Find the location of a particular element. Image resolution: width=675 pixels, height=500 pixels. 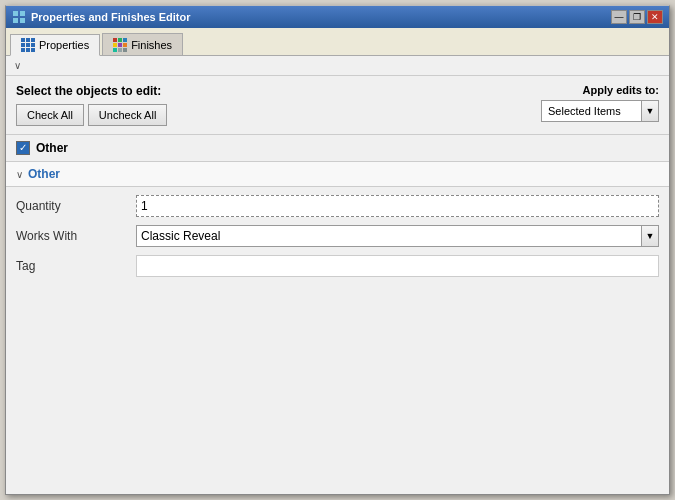

finishes-tab-icon is located at coordinates (120, 45).